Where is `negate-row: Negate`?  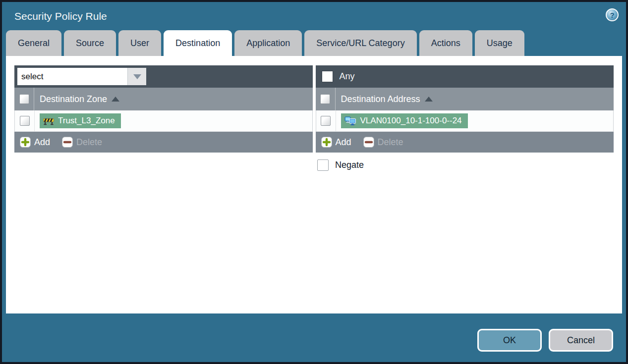 negate-row: Negate is located at coordinates (470, 165).